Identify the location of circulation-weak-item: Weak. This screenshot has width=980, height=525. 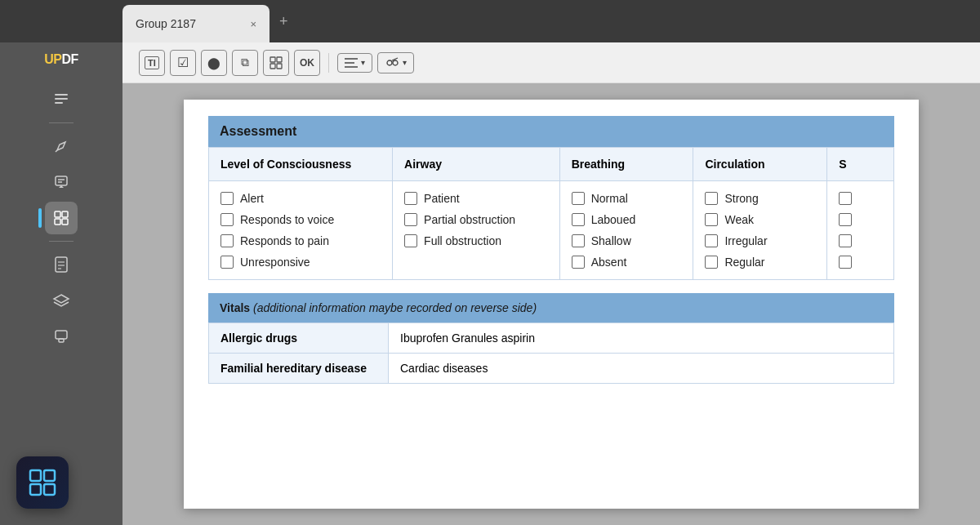
(760, 220).